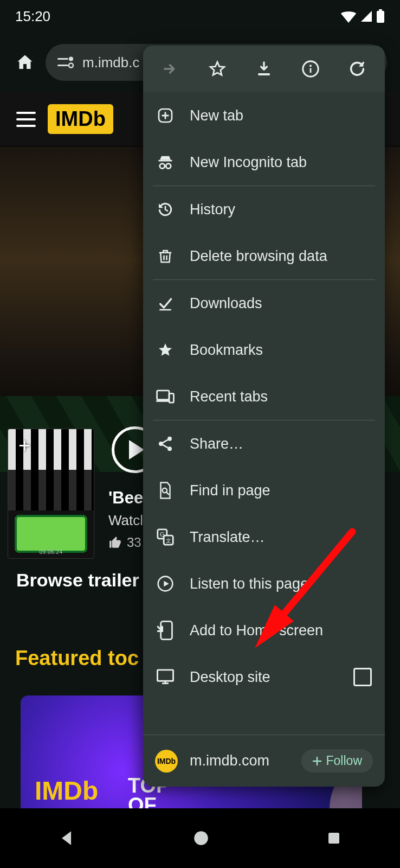 Image resolution: width=400 pixels, height=868 pixels. I want to click on hamburger-icon, so click(26, 119).